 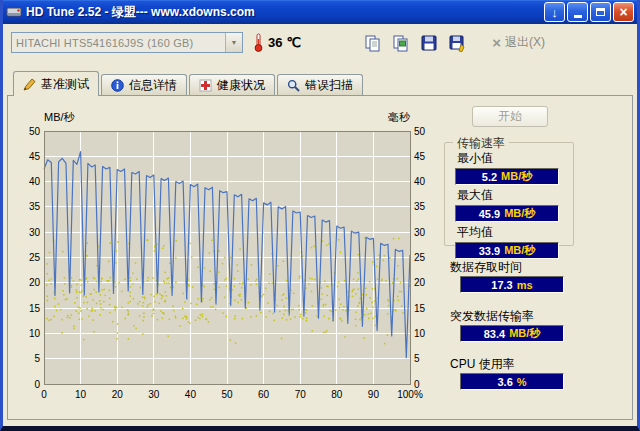 I want to click on burst-rate-badge: 83.4 MB/秒, so click(x=512, y=334).